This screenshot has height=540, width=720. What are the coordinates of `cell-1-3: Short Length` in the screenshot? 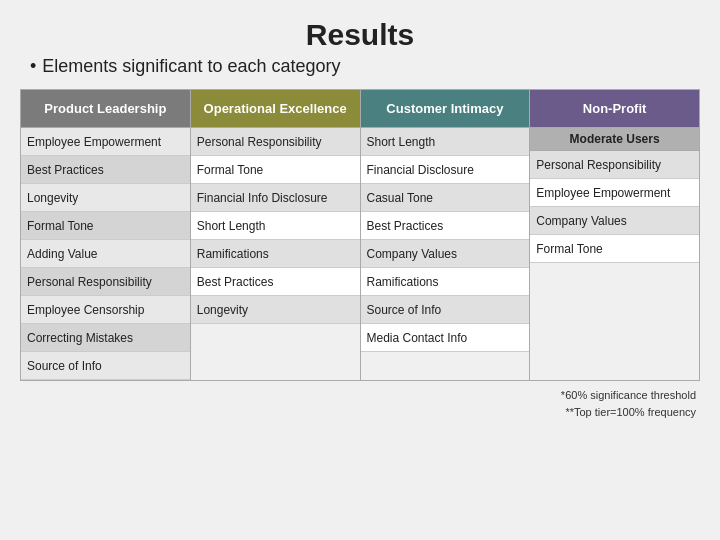 It's located at (276, 226).